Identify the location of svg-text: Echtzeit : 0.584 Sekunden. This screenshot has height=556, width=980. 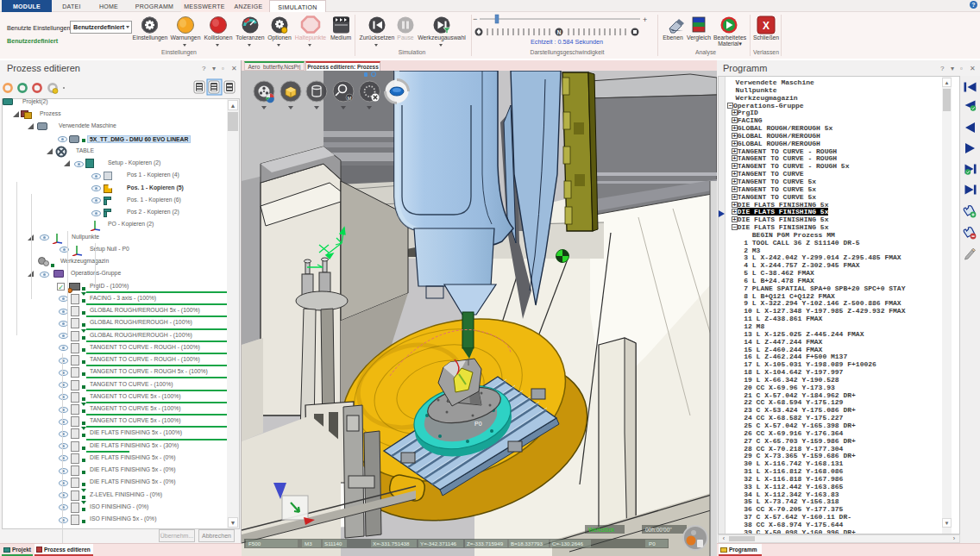
(567, 41).